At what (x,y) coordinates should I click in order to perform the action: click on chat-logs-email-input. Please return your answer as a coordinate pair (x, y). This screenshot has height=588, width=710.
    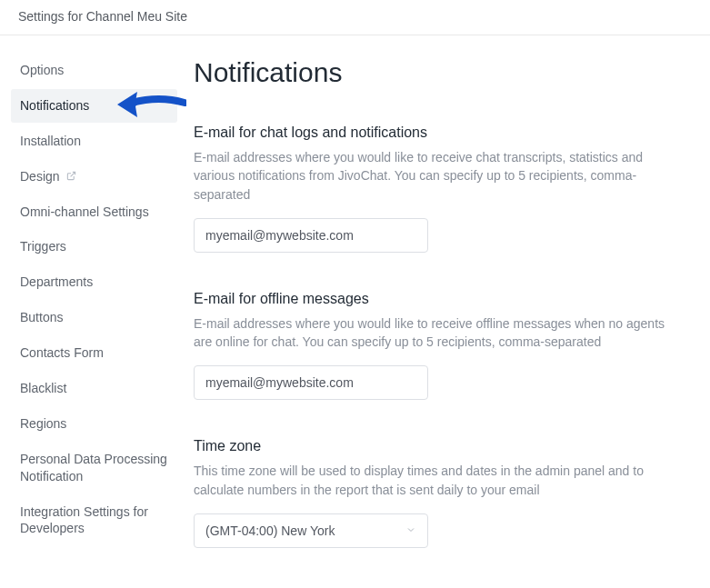
    Looking at the image, I should click on (311, 235).